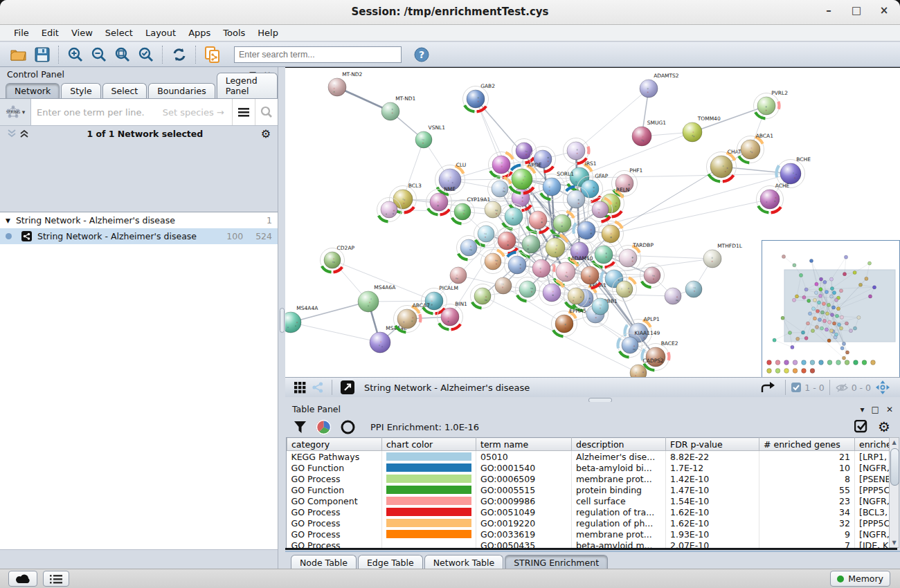 The height and width of the screenshot is (588, 900). Describe the element at coordinates (388, 339) in the screenshot. I see `network-node: MS4A4E` at that location.